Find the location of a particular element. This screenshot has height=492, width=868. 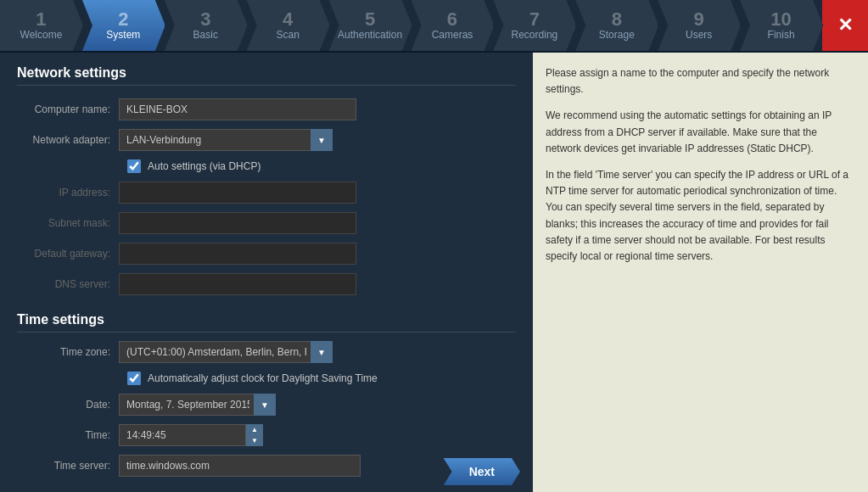

auto-clock-row: Automatically adjust clock for Daylight … is located at coordinates (266, 378).